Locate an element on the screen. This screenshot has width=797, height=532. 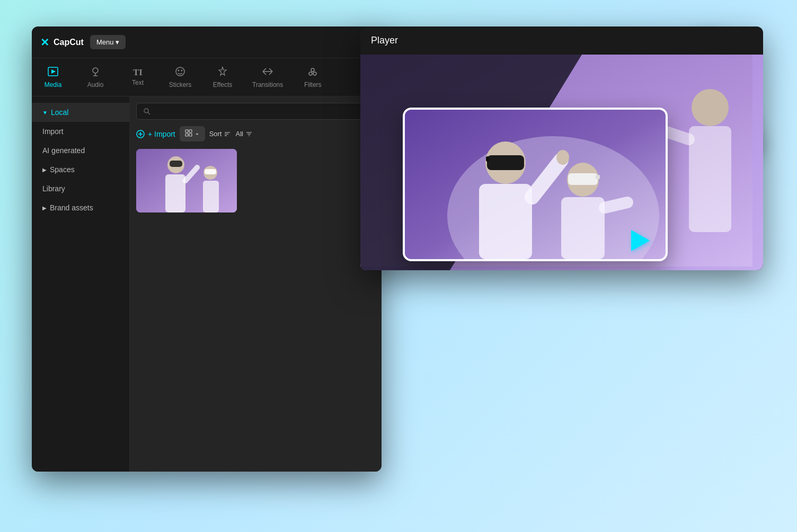
filters-label: Filters is located at coordinates (313, 85).